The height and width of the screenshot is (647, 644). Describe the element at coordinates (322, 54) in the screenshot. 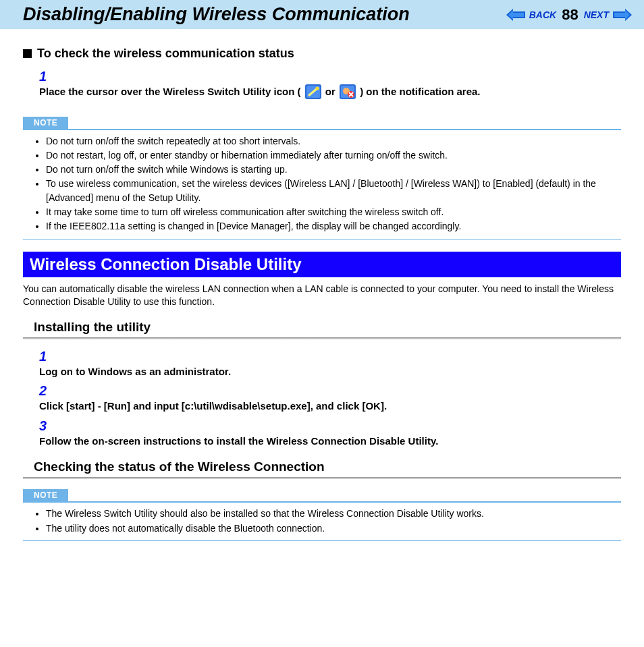

I see `section-heading-check-status: To check the wireless communication stat…` at that location.